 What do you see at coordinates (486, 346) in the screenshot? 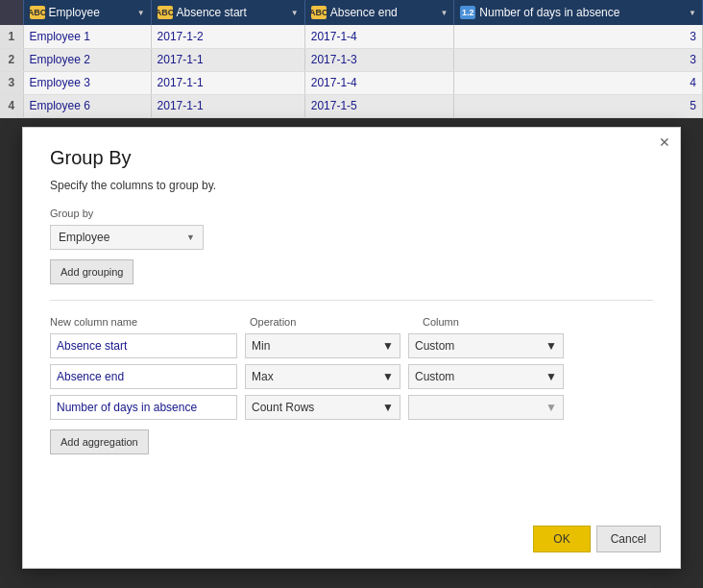
I see `agg-col-select-1: Custom ▼` at bounding box center [486, 346].